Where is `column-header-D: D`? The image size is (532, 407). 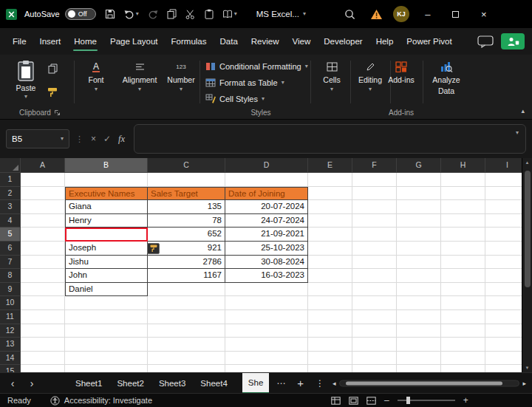 column-header-D: D is located at coordinates (267, 165).